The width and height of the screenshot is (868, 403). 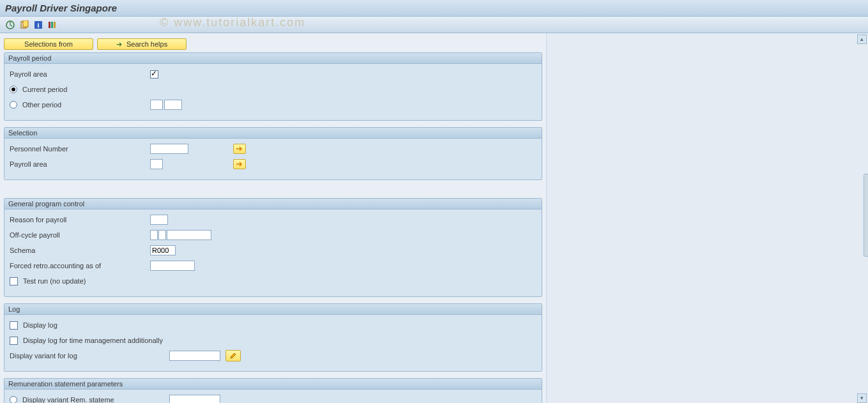 I want to click on display-log-tm-option: Display log for time management addition…, so click(x=86, y=341).